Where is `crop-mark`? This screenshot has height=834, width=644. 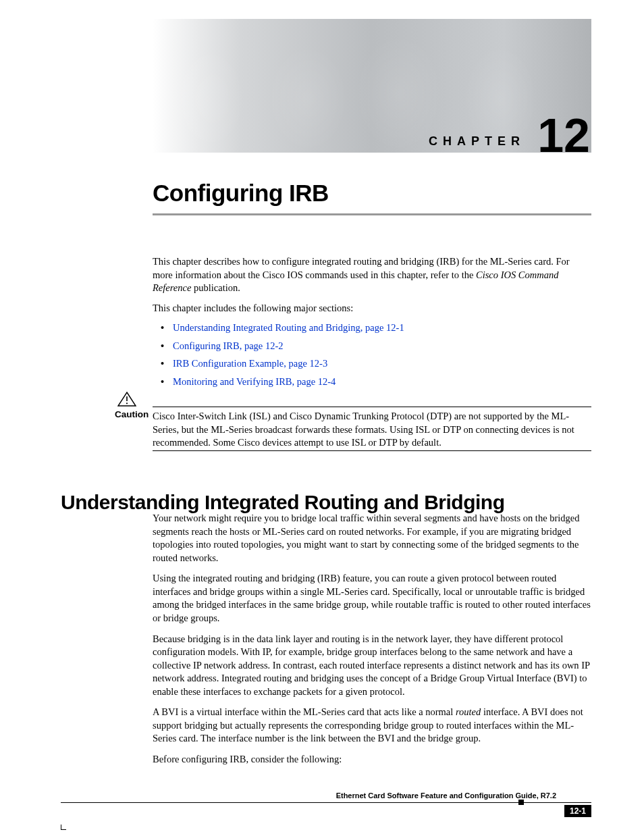 crop-mark is located at coordinates (63, 829).